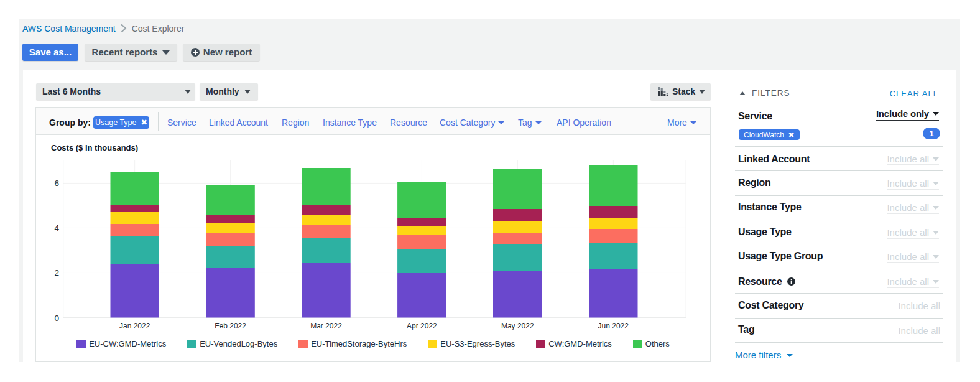  What do you see at coordinates (614, 326) in the screenshot?
I see `svg-text: Jun 2022` at bounding box center [614, 326].